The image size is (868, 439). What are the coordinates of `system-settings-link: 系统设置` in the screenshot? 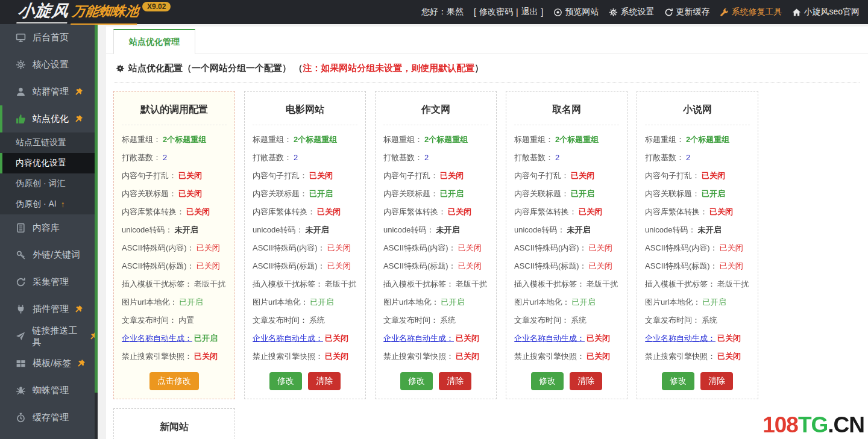 It's located at (632, 12).